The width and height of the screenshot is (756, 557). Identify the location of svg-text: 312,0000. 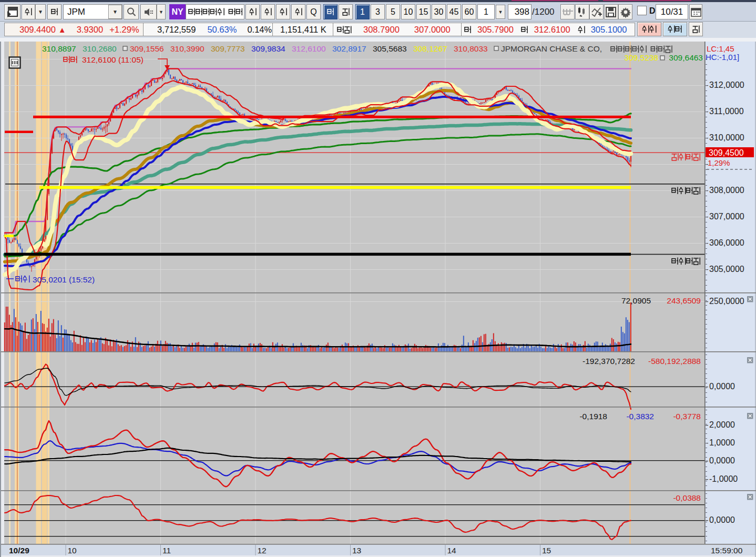
(727, 85).